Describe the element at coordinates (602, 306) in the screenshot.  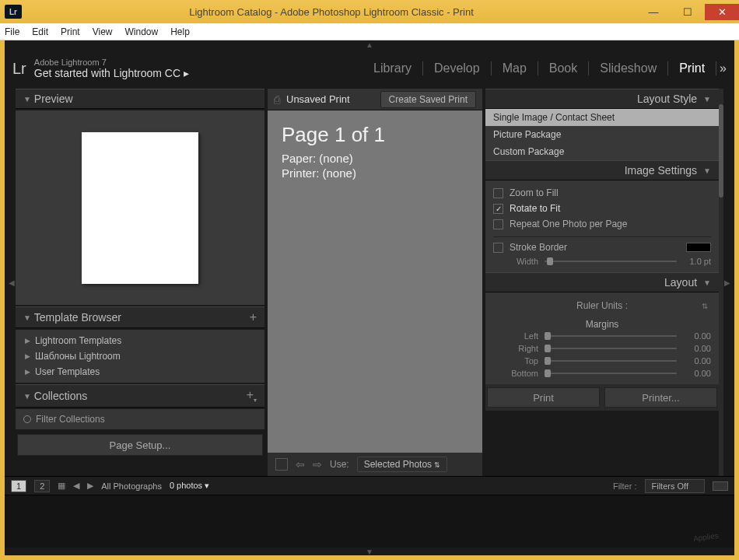
I see `ruler-units-dropdown: Ruler Units : ⇅` at that location.